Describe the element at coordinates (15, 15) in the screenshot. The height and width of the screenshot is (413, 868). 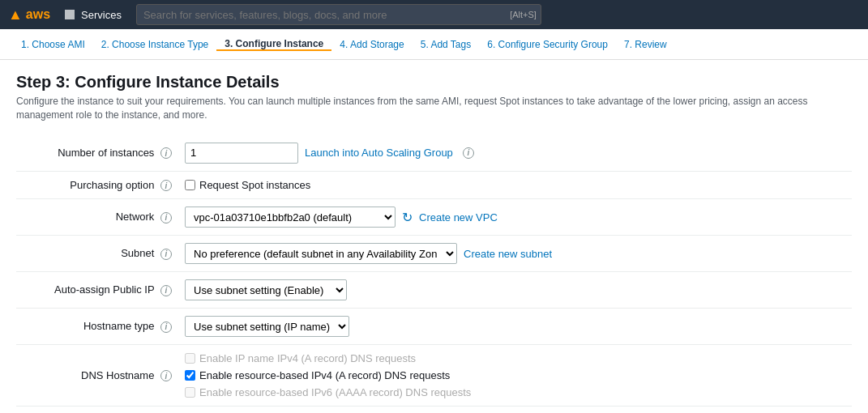
I see `aws-logo-icon: ▲` at that location.